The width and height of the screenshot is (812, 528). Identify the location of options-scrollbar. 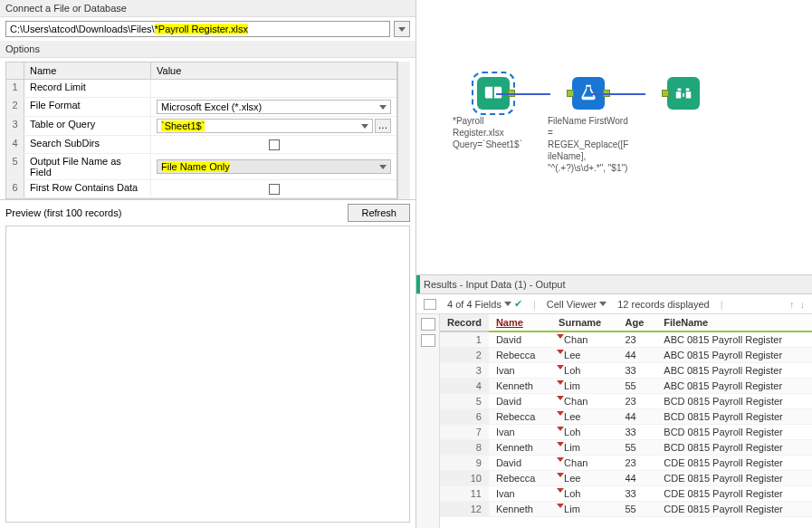
(404, 130).